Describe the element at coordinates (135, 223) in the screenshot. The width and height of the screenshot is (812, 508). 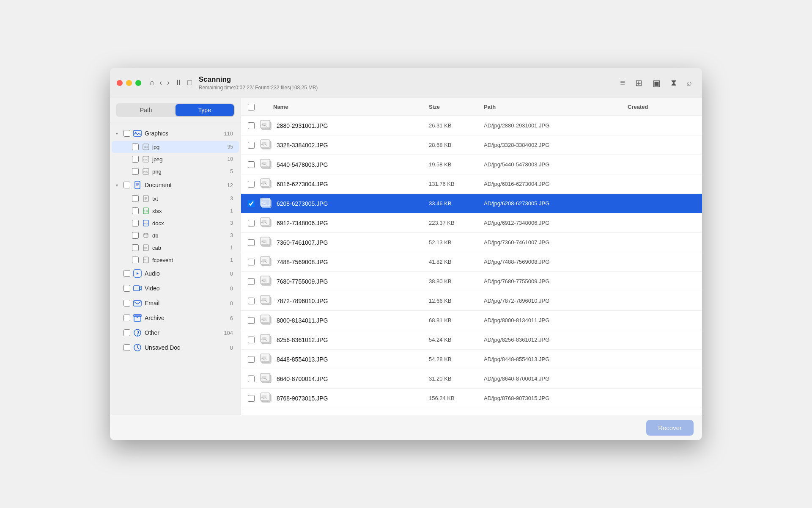
I see `docx-checkbox` at that location.